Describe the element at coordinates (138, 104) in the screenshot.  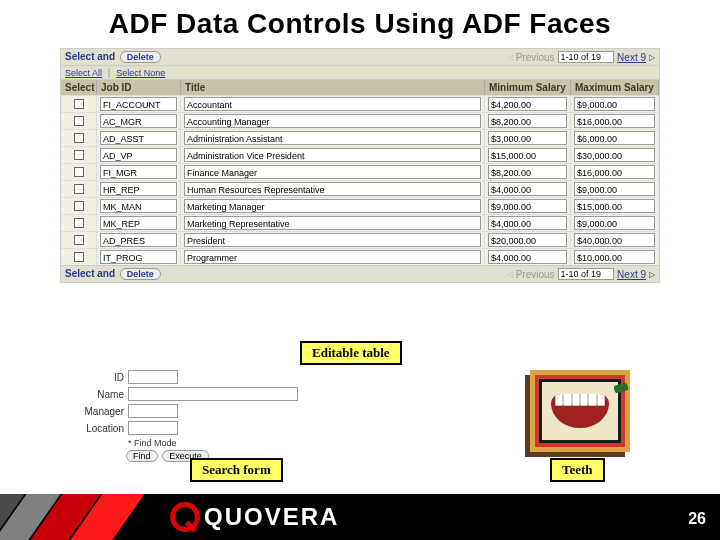
I see `cell-job-id: FI_ACCOUNT` at that location.